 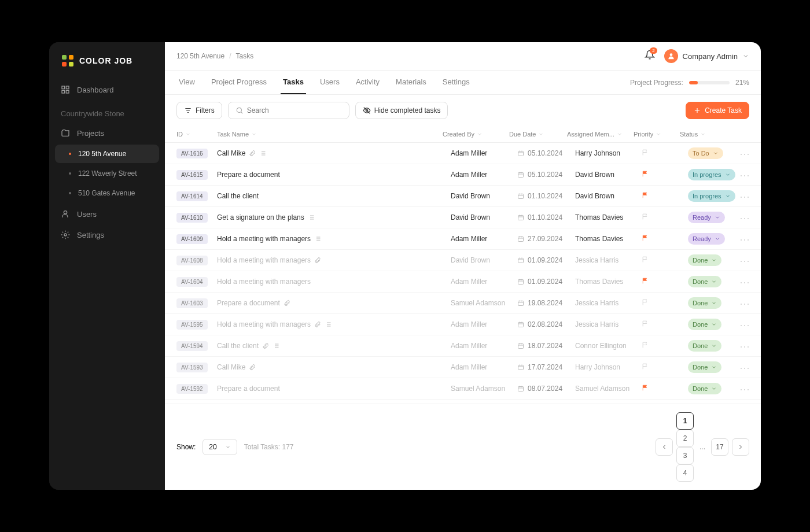 What do you see at coordinates (463, 217) in the screenshot?
I see `table-row: AV-1610Get a signature on the plansDavid…` at bounding box center [463, 217].